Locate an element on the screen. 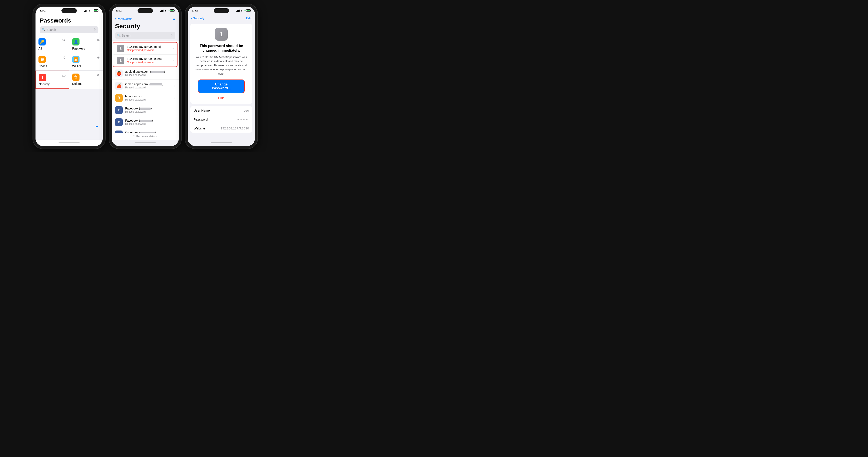 Image resolution: width=868 pixels, height=457 pixels. avatar-6: F is located at coordinates (119, 110).